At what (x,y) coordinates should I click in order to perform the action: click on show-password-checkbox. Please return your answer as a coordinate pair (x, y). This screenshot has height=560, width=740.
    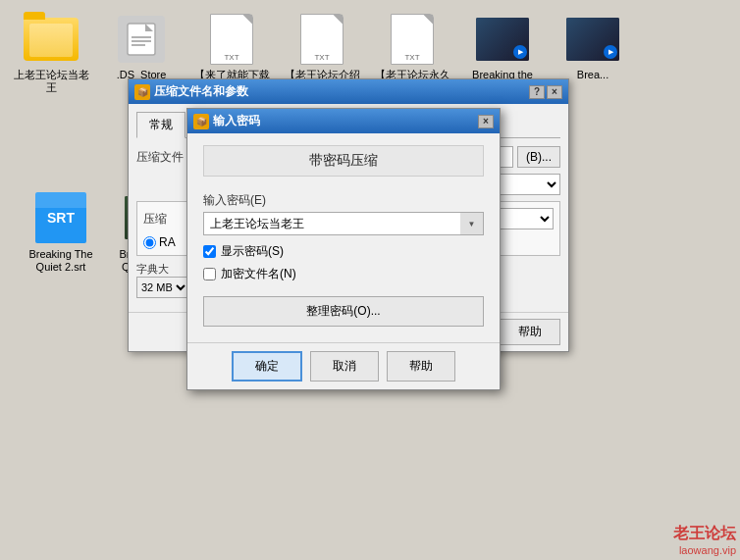
    Looking at the image, I should click on (210, 251).